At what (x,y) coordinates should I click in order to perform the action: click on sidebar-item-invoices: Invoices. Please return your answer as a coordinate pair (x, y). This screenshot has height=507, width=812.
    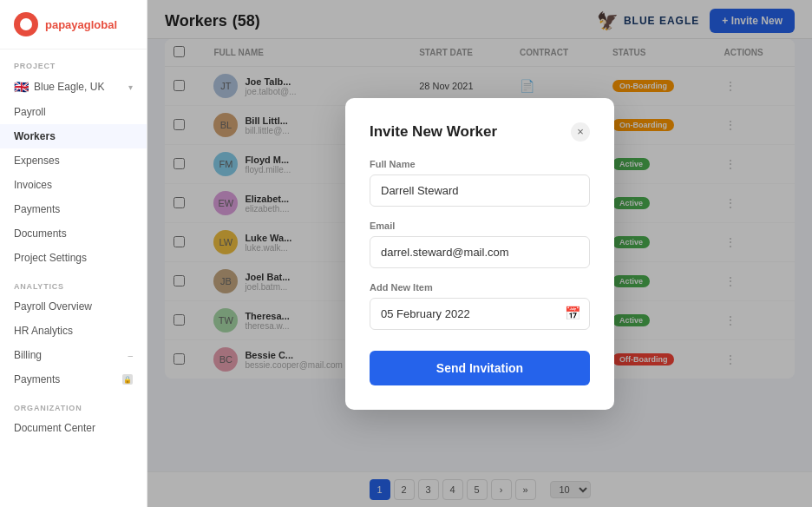
    Looking at the image, I should click on (73, 185).